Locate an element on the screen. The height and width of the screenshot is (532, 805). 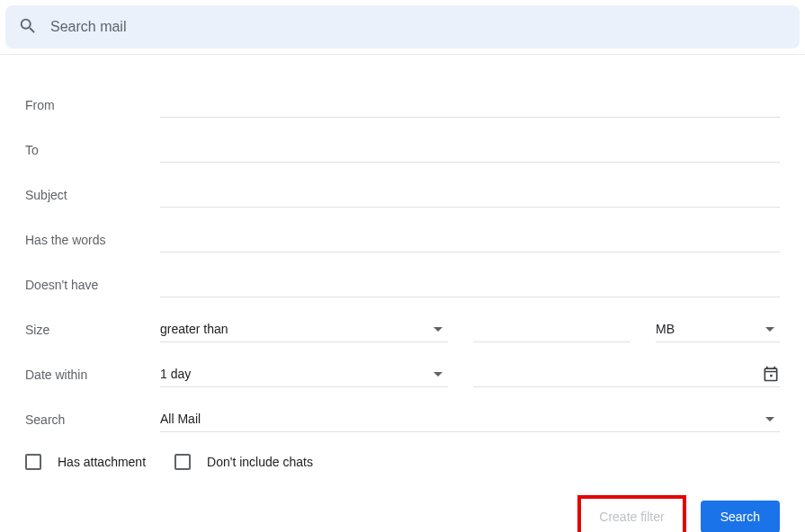
size-value-input is located at coordinates (552, 329).